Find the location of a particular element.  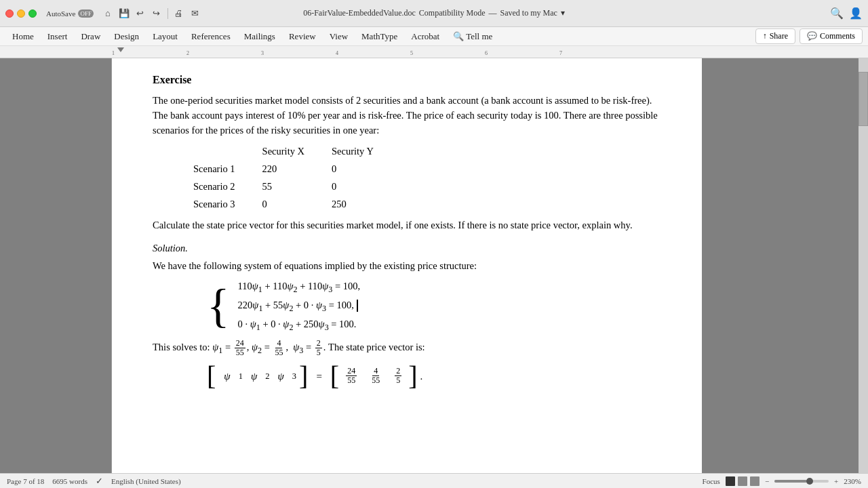

menu-home: Home is located at coordinates (23, 37).